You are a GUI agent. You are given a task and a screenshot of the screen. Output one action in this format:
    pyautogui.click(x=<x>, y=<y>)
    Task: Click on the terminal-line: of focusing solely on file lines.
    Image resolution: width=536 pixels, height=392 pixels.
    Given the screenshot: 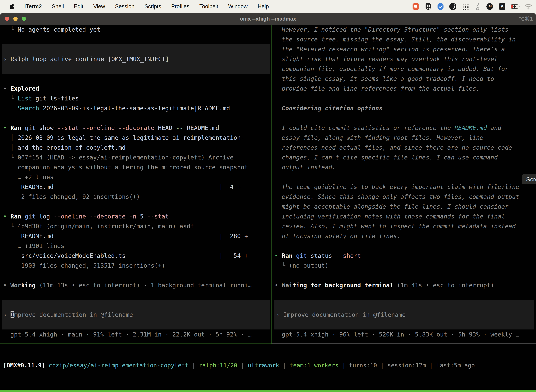 What is the action you would take?
    pyautogui.click(x=404, y=236)
    